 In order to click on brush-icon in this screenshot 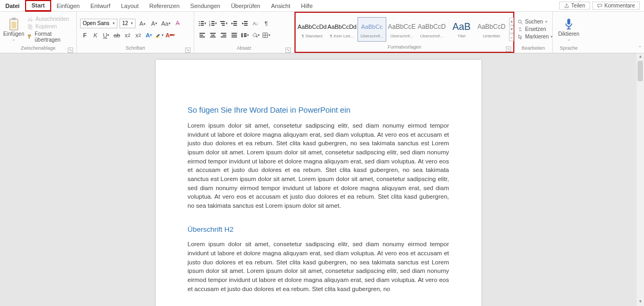, I will do `click(30, 36)`.